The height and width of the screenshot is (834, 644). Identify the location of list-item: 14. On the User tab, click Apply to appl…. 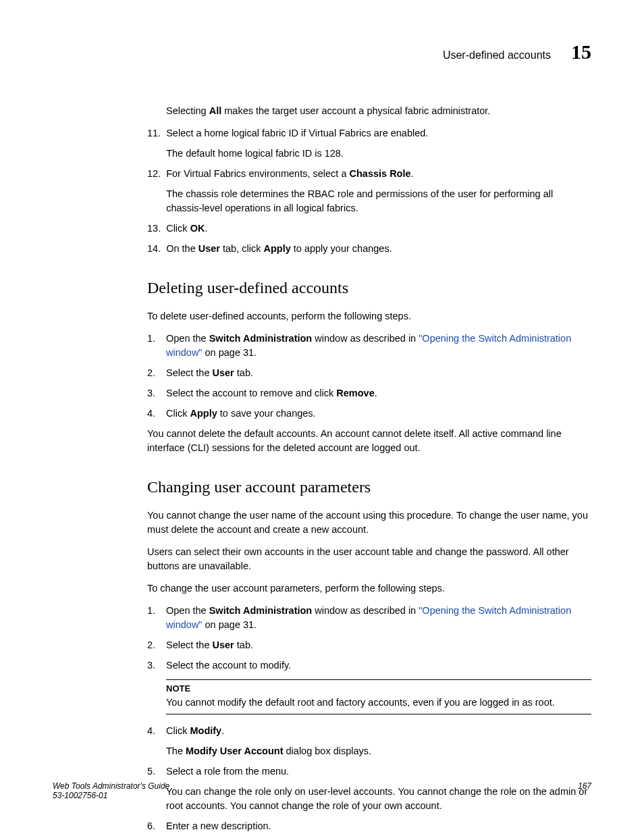
(369, 249).